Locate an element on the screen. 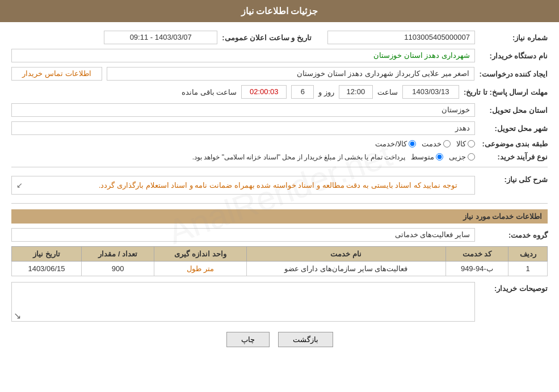 This screenshot has height=392, width=559. category-label: طبقه بندی موضوعی: is located at coordinates (514, 144).